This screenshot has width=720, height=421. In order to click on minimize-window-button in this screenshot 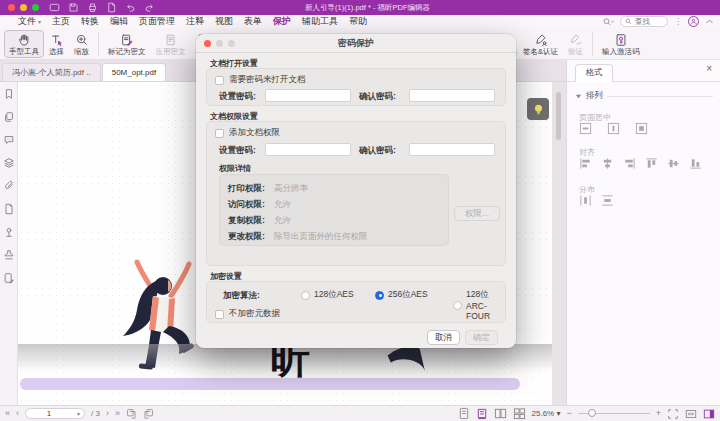, I will do `click(24, 8)`.